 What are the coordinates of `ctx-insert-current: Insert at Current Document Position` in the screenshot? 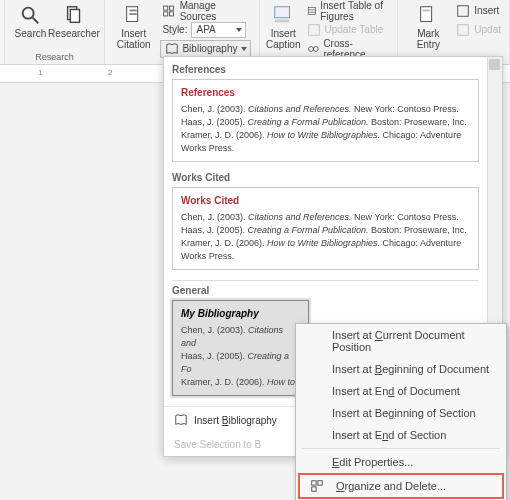 It's located at (401, 341).